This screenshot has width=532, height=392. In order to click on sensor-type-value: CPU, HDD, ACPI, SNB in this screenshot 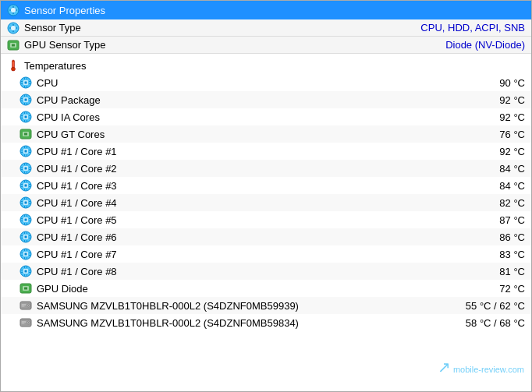, I will do `click(447, 28)`.